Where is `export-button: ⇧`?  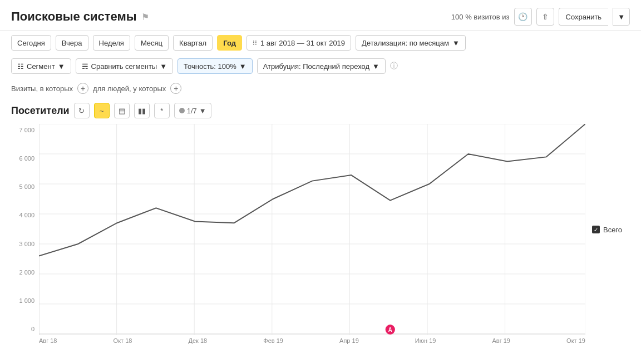
export-button: ⇧ is located at coordinates (545, 17).